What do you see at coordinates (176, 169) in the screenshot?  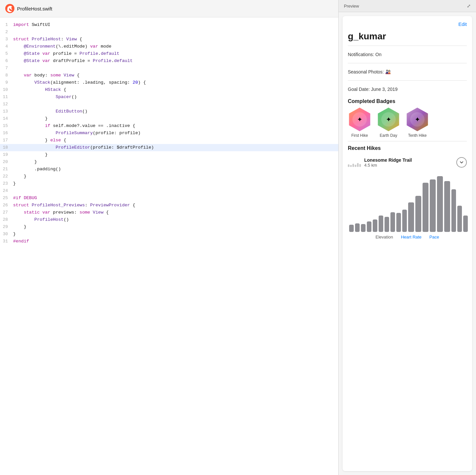 I see `line-content: .padding()` at bounding box center [176, 169].